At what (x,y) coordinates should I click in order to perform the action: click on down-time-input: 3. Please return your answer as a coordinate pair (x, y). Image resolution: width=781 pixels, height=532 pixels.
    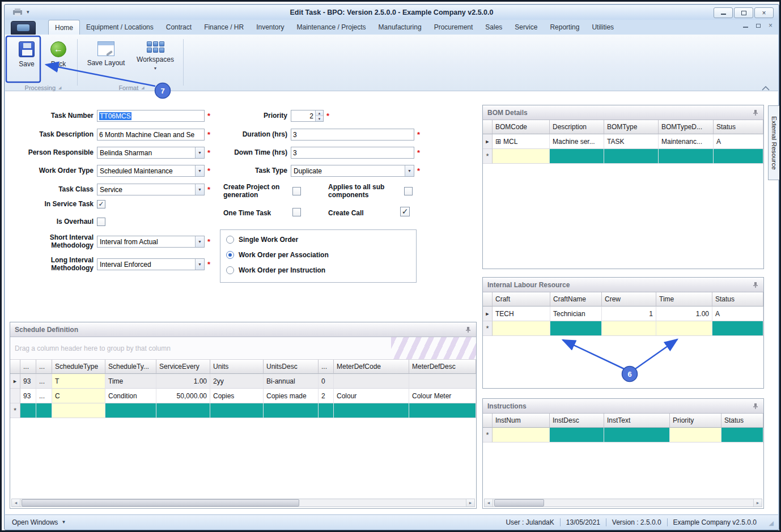
    Looking at the image, I should click on (353, 153).